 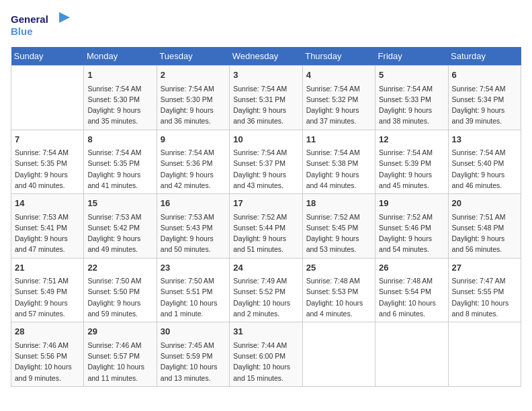 I want to click on calendar-cell: 13Sunrise: 7:54 AMSunset: 5:40 PMDayligh…, so click(x=484, y=162).